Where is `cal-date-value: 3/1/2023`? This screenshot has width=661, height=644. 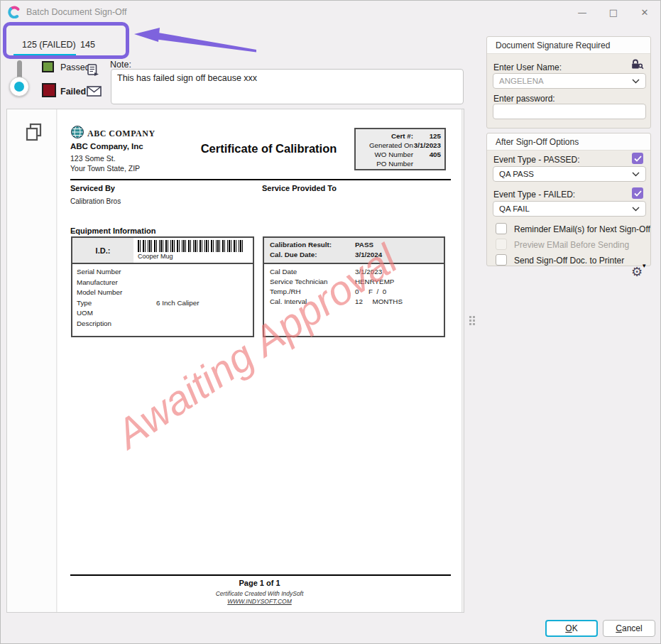 cal-date-value: 3/1/2023 is located at coordinates (396, 272).